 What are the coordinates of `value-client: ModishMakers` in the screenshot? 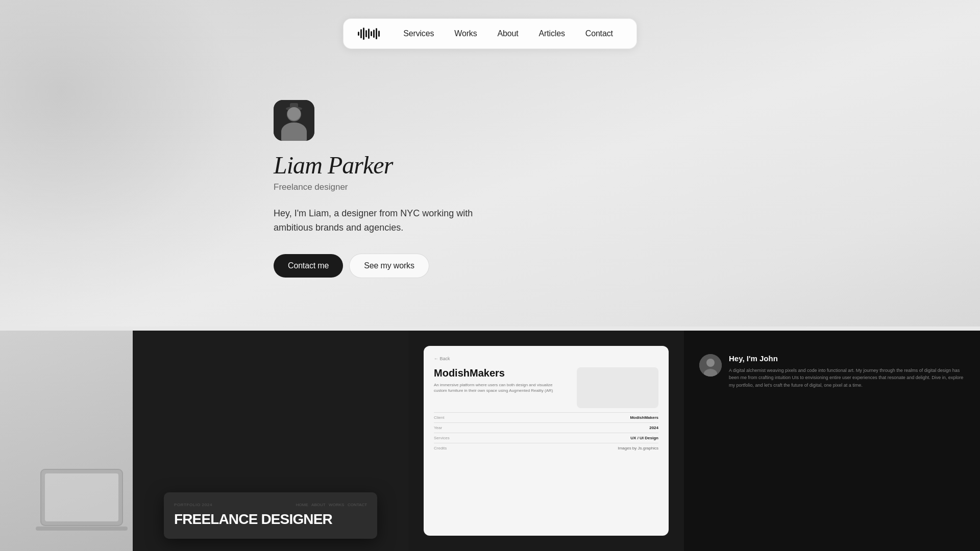 It's located at (644, 417).